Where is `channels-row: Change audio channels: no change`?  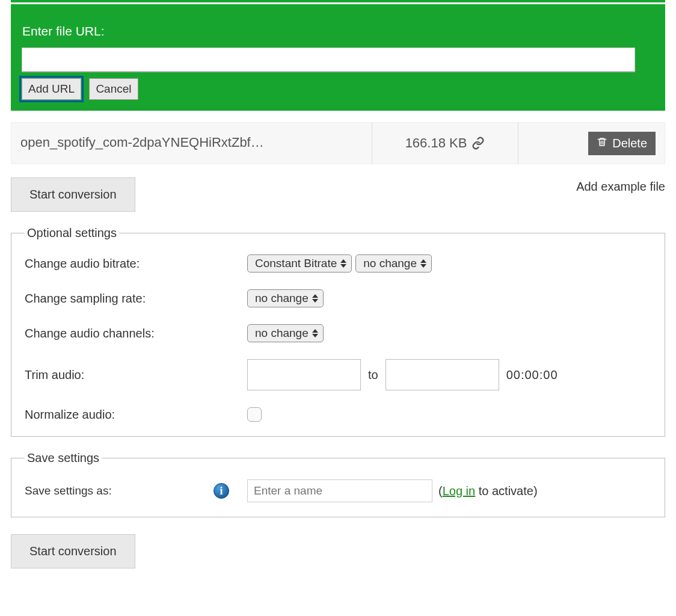 channels-row: Change audio channels: no change is located at coordinates (338, 333).